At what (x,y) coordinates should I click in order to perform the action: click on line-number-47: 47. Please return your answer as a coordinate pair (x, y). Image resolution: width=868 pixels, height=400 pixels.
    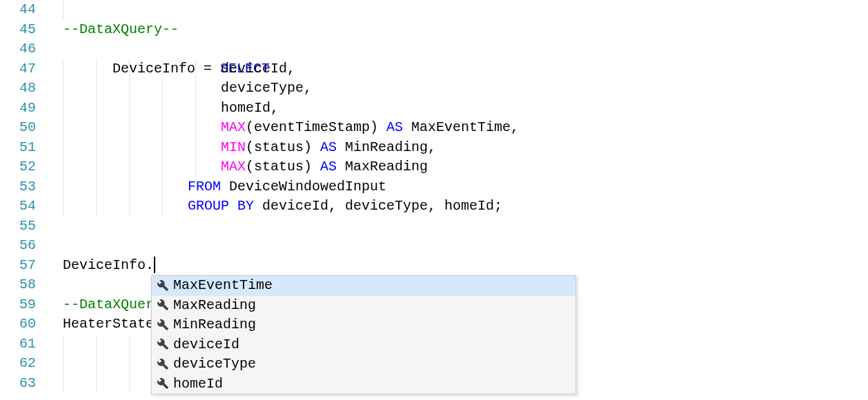
    Looking at the image, I should click on (23, 69).